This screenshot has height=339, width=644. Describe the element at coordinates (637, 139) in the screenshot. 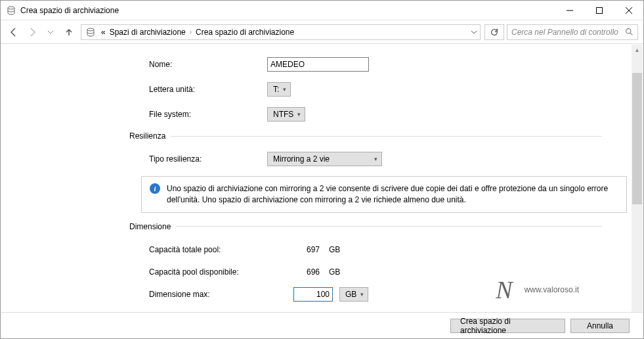

I see `scrollbar-thumb` at that location.